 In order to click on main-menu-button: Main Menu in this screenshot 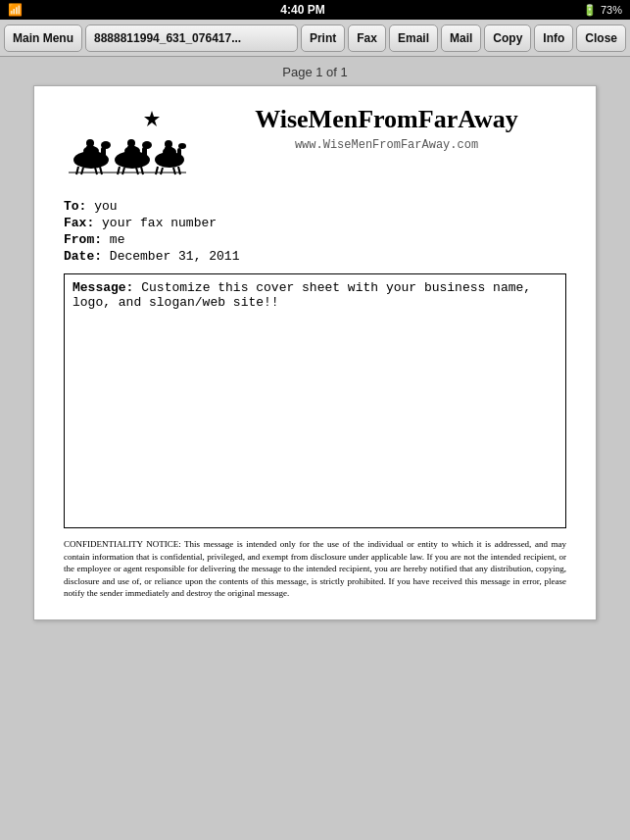, I will do `click(43, 38)`.